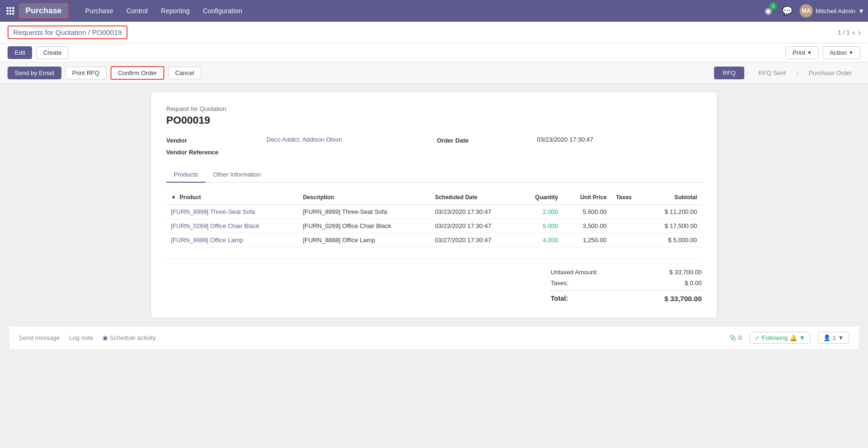 The image size is (868, 448). Describe the element at coordinates (854, 33) in the screenshot. I see `prev-record-button: ‹` at that location.